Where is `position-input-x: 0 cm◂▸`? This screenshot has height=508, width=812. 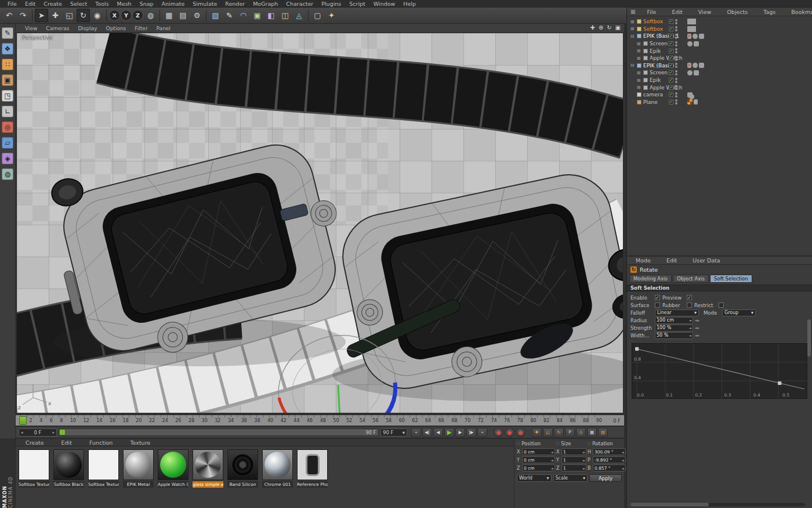 position-input-x: 0 cm◂▸ is located at coordinates (538, 452).